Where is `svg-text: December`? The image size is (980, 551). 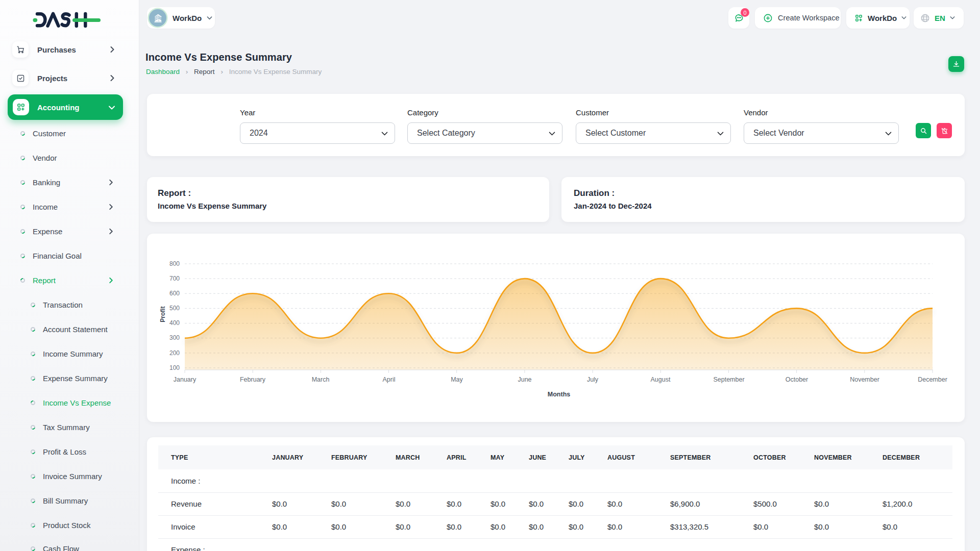
svg-text: December is located at coordinates (933, 380).